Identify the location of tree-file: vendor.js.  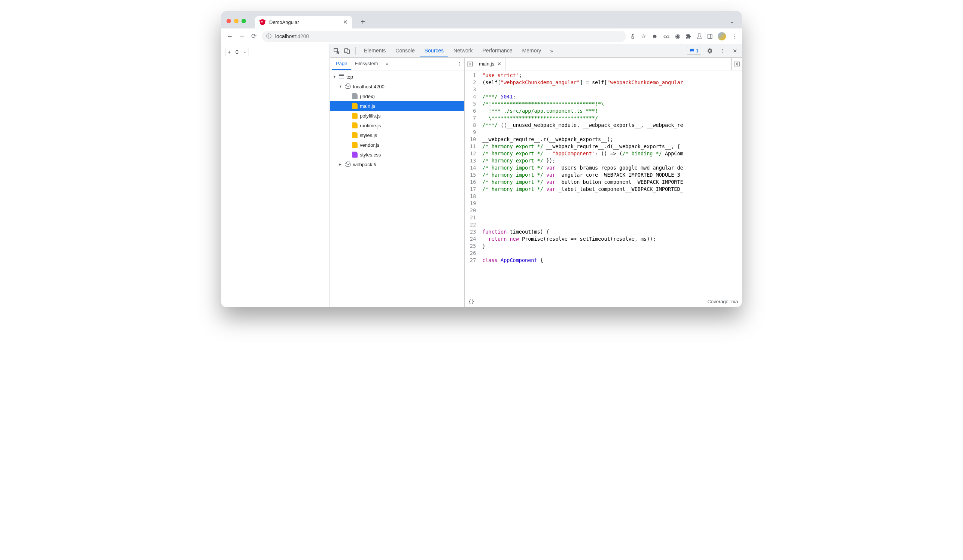
(397, 145).